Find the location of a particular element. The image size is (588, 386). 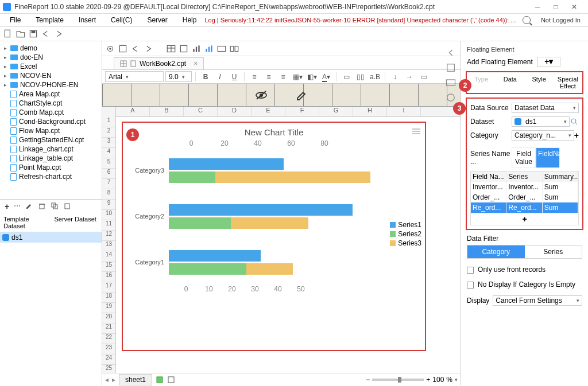

front-records-checkbox is located at coordinates (470, 270).